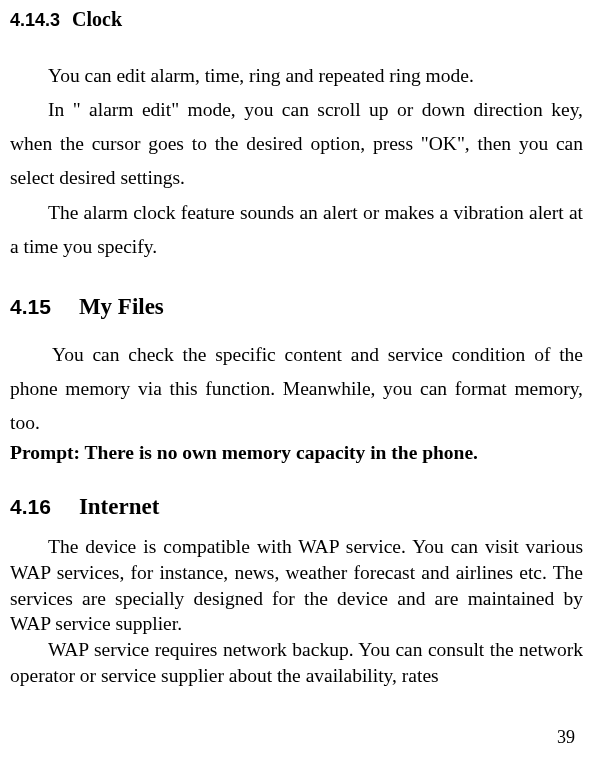 This screenshot has height=758, width=593. I want to click on paragraph: WAP service requires network backup. You…, so click(296, 662).